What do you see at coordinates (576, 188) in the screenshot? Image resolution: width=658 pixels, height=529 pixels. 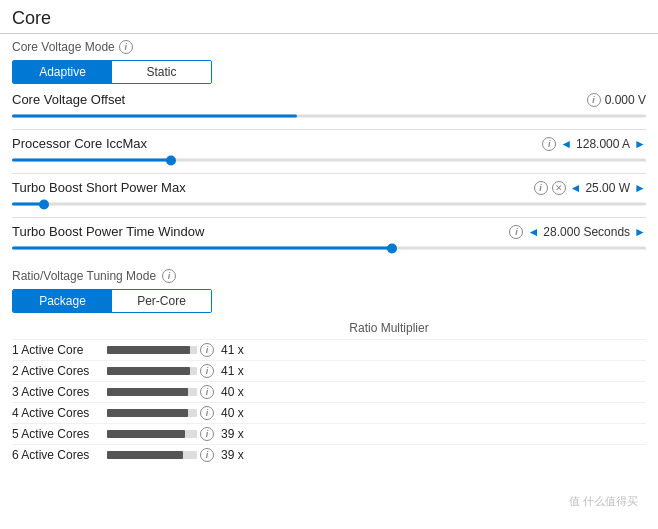 I see `short-power-left-arrow: ◄` at bounding box center [576, 188].